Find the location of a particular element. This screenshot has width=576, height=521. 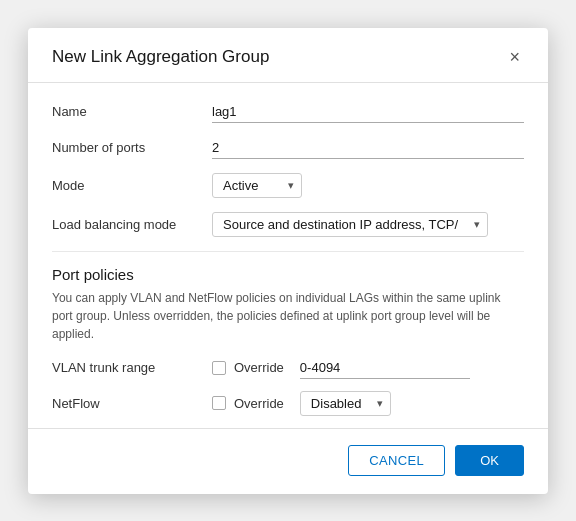

lb-mode-select: Source and destination IP address, TCP/ … is located at coordinates (350, 224).